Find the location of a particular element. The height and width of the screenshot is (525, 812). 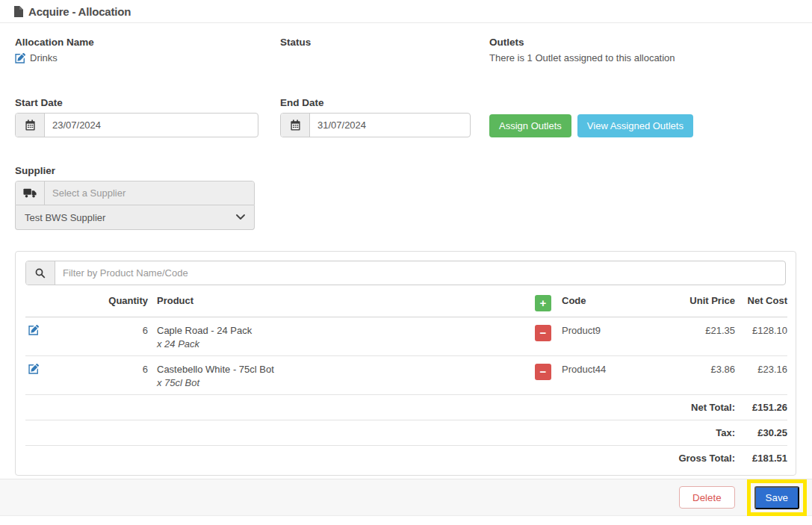

row-net-cost: £23.16 is located at coordinates (763, 376).